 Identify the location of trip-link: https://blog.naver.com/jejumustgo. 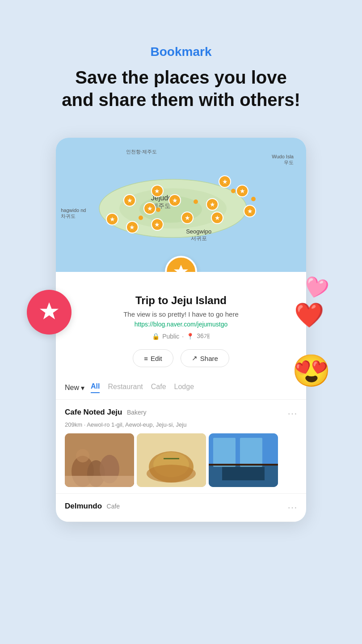
(181, 324).